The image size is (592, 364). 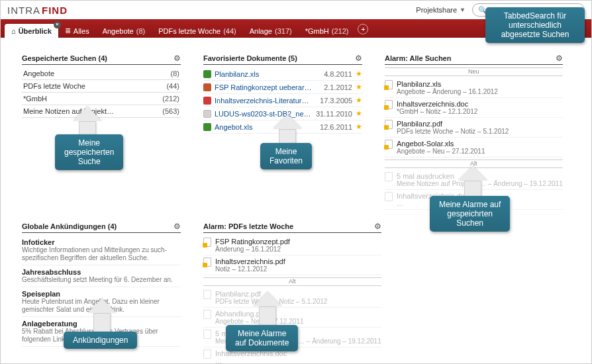 I want to click on favorite-row: Planbilanz.xls4.8.2011★, so click(x=283, y=74).